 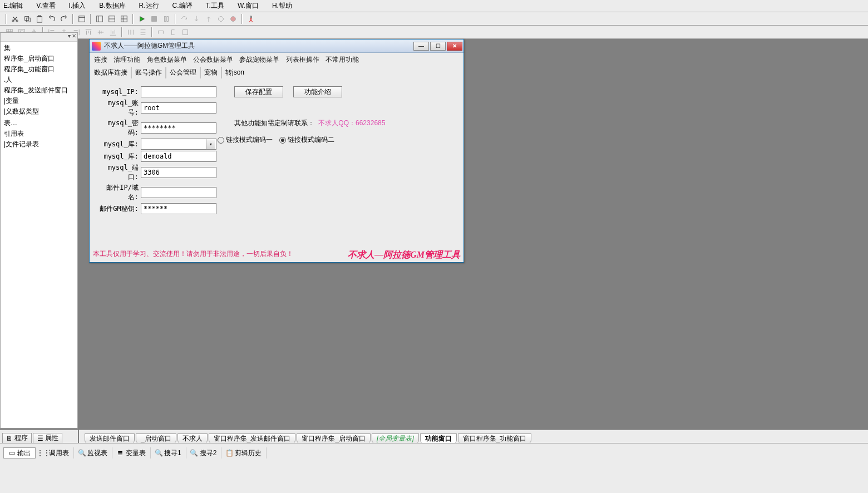 What do you see at coordinates (55, 453) in the screenshot?
I see `tab-calltable: ⋮⋮ 调用表` at bounding box center [55, 453].